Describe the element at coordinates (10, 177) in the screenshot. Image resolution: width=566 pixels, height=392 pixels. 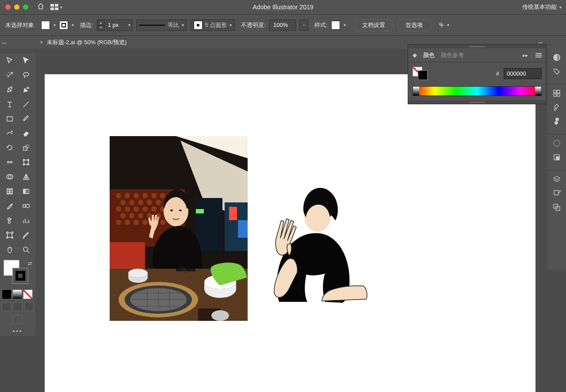
I see `shape-builder-tool` at that location.